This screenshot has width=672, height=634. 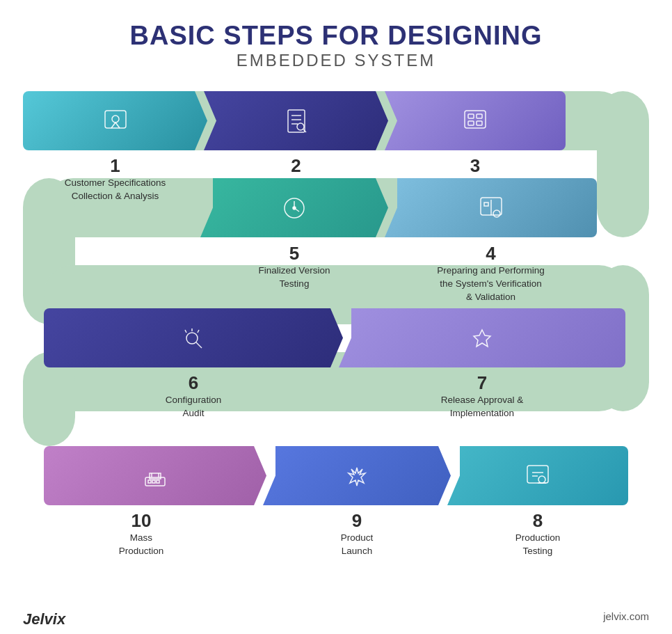 What do you see at coordinates (357, 534) in the screenshot?
I see `step9-text: 9 ProductLaunch` at bounding box center [357, 534].